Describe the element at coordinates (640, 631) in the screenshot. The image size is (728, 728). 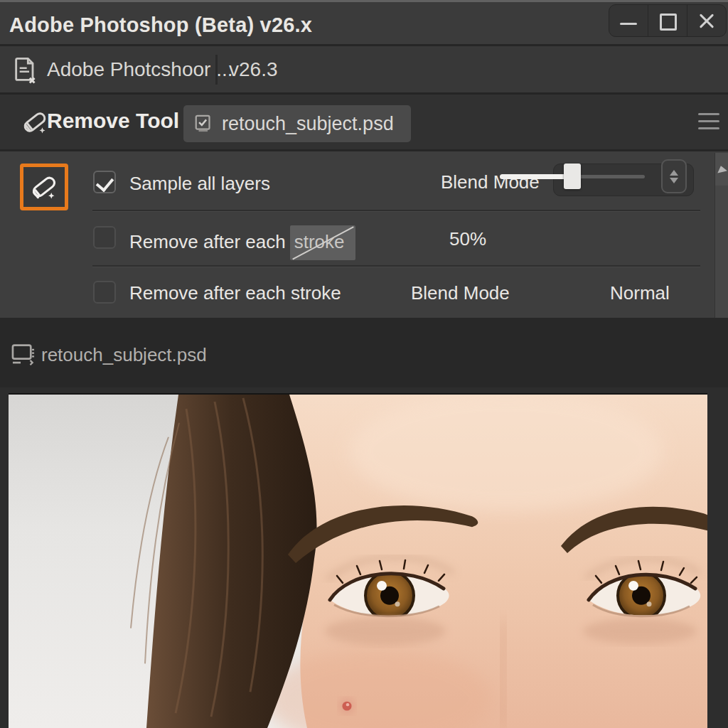
I see `right-under-eye-shadow` at that location.